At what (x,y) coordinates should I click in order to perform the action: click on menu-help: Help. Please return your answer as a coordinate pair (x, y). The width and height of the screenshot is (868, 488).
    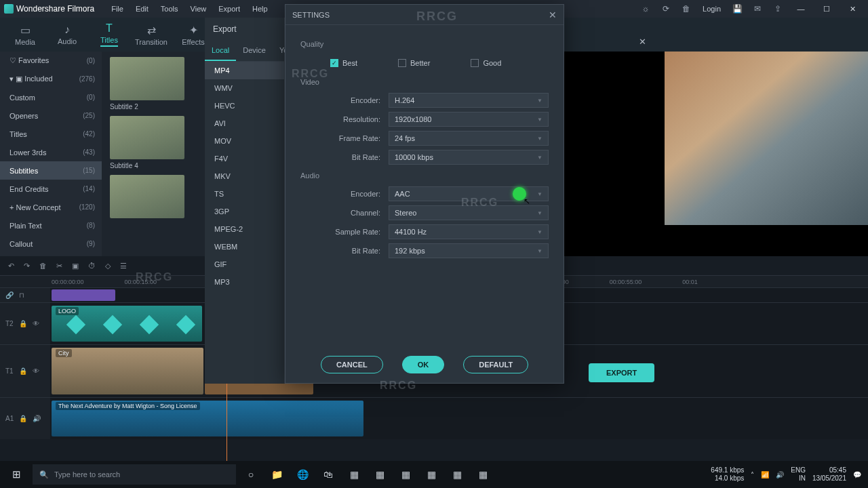
    Looking at the image, I should click on (260, 9).